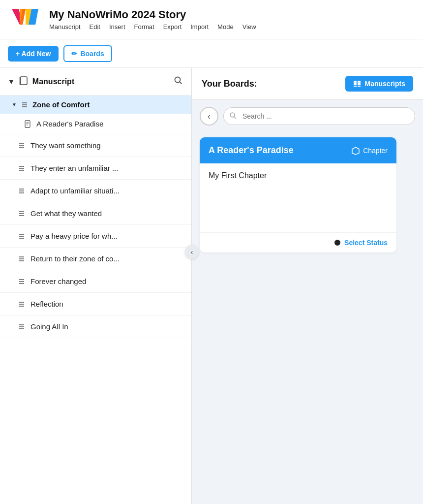  What do you see at coordinates (95, 304) in the screenshot?
I see `sidebar-item-reflection: Reflection` at bounding box center [95, 304].